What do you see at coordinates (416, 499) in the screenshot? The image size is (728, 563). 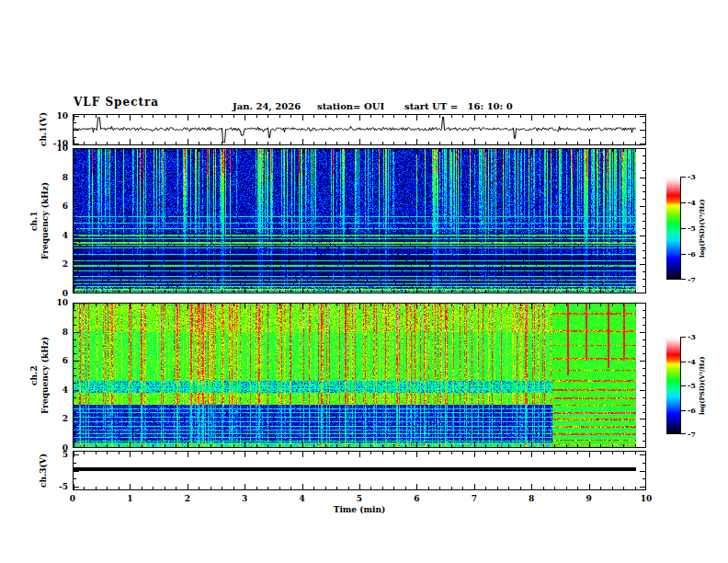 I see `time-tick-label: 6` at bounding box center [416, 499].